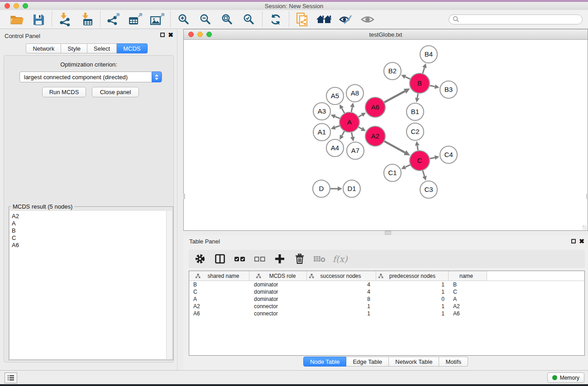  What do you see at coordinates (88, 215) in the screenshot?
I see `list-item: A2` at bounding box center [88, 215].